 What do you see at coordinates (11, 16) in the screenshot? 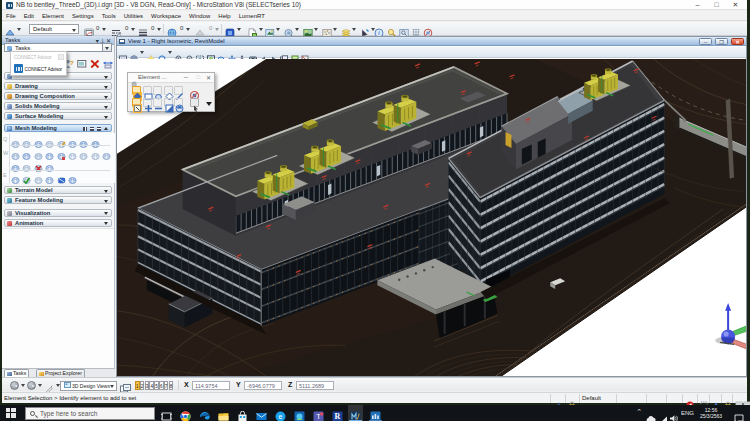
I see `menu-file: File` at bounding box center [11, 16].